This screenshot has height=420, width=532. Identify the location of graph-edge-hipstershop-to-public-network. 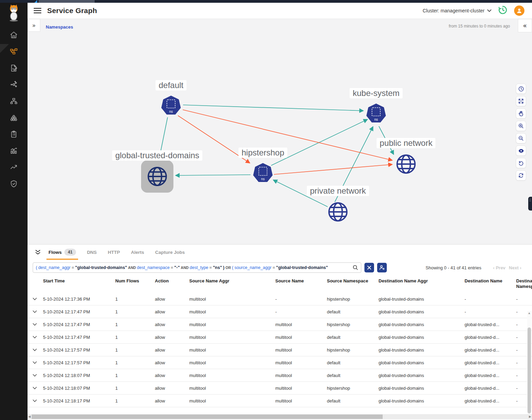
(333, 169).